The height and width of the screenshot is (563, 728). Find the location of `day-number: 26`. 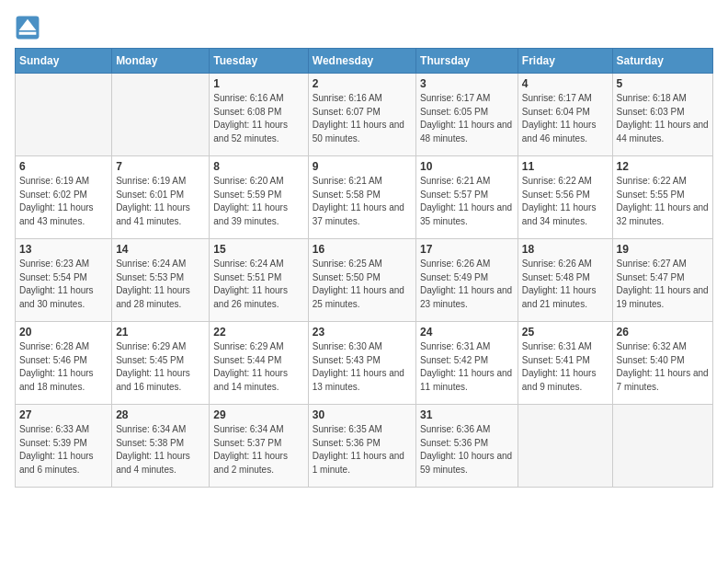

day-number: 26 is located at coordinates (663, 332).